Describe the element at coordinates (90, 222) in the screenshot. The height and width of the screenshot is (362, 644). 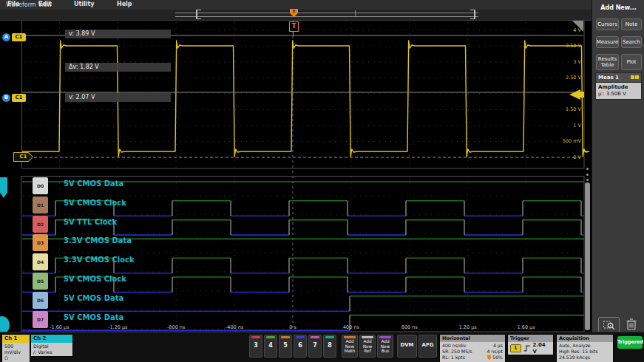
I see `digital-channel-label: 5V TTL Clock` at that location.